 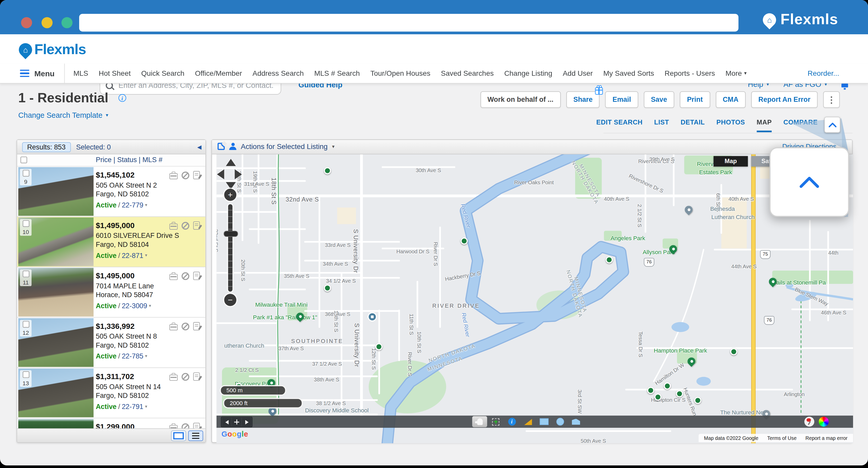 I want to click on collapse-panel-icon: ◀, so click(x=199, y=147).